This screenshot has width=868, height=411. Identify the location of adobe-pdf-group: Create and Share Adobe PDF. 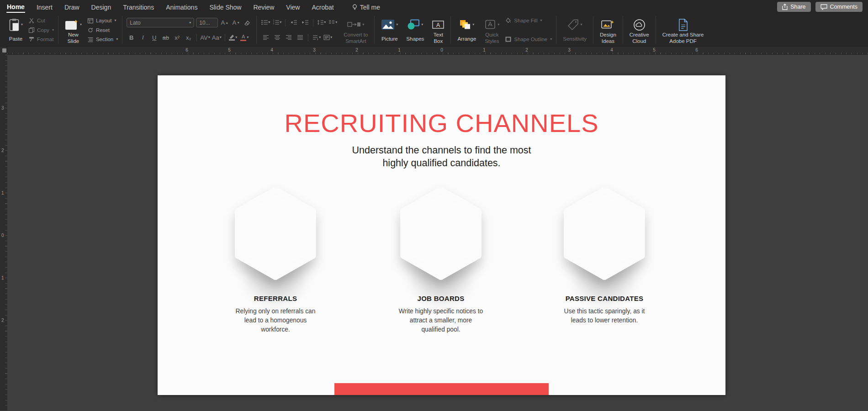
(683, 30).